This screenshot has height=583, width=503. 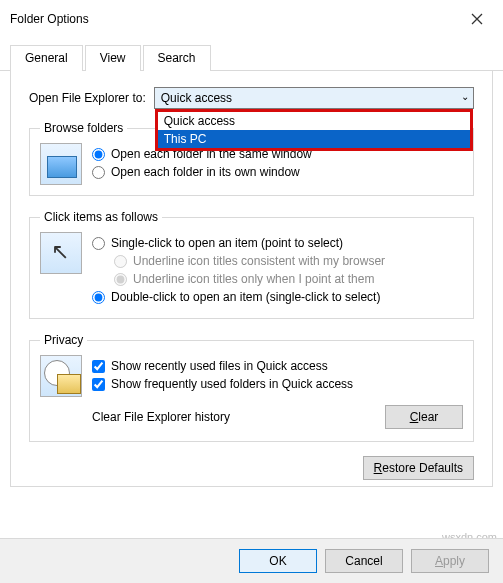 I want to click on check-frequent-folders-label: Show frequently used folders in Quick ac…, so click(x=232, y=384).